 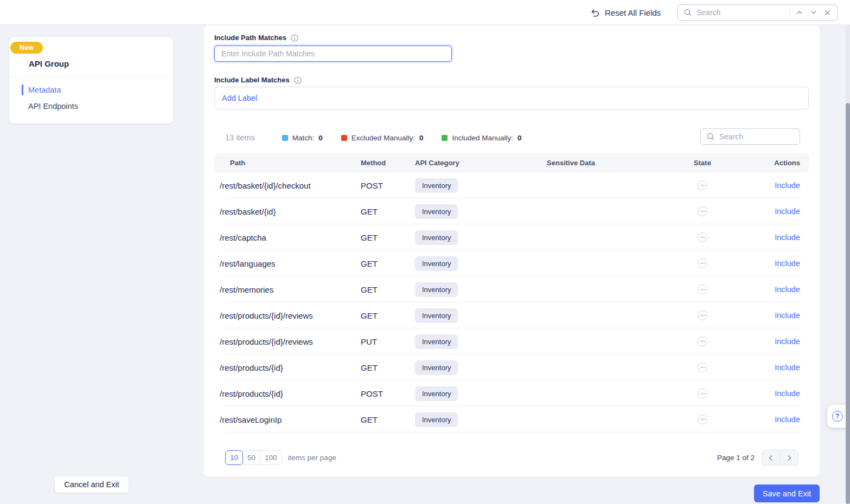 What do you see at coordinates (375, 393) in the screenshot?
I see `endpoint-method-cell: POST` at bounding box center [375, 393].